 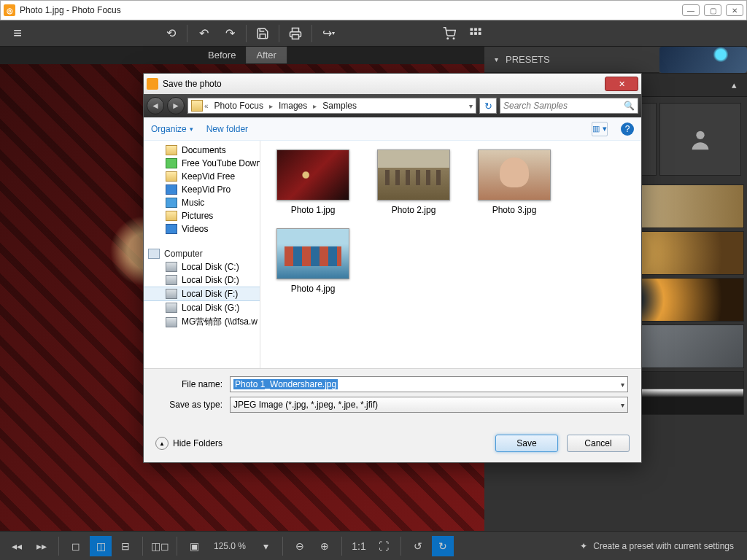 I want to click on dialog-close-button: ✕, so click(x=622, y=84).